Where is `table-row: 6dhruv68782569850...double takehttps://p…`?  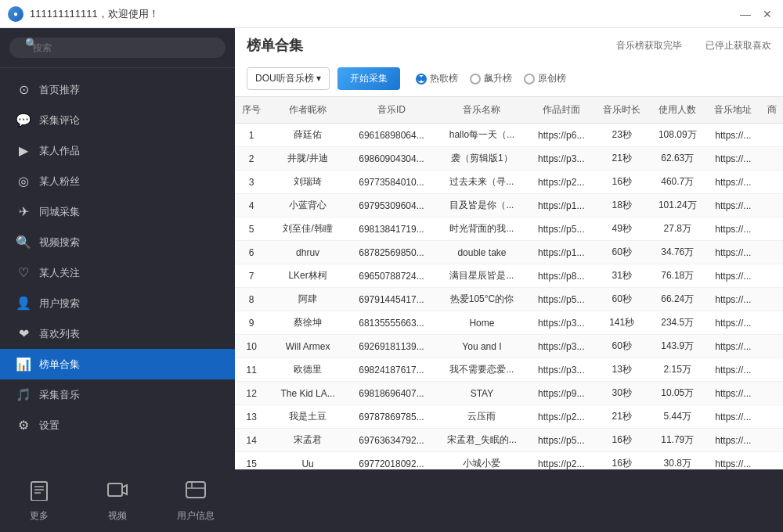
table-row: 6dhruv68782569850...double takehttps://p… is located at coordinates (509, 253).